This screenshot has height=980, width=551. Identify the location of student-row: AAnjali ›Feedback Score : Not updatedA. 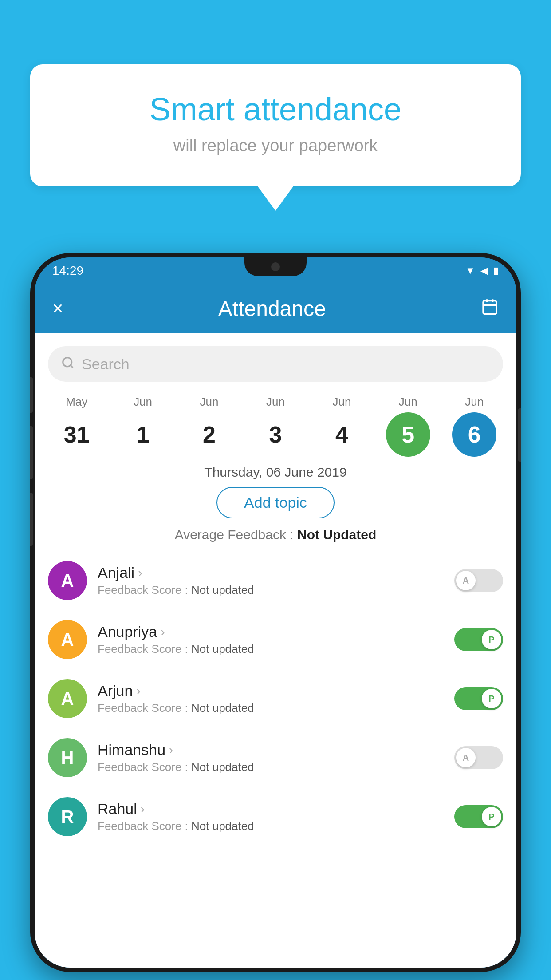
(276, 581).